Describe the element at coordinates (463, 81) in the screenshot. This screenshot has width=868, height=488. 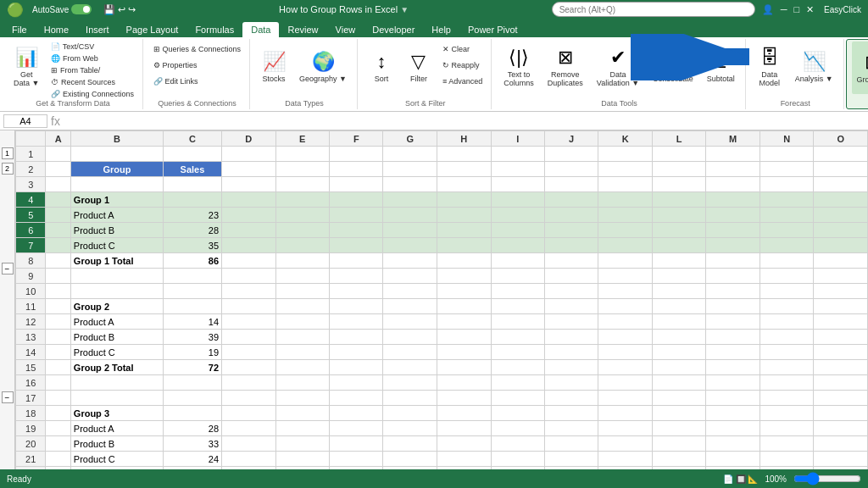
I see `advanced-button: ≡ Advanced` at that location.